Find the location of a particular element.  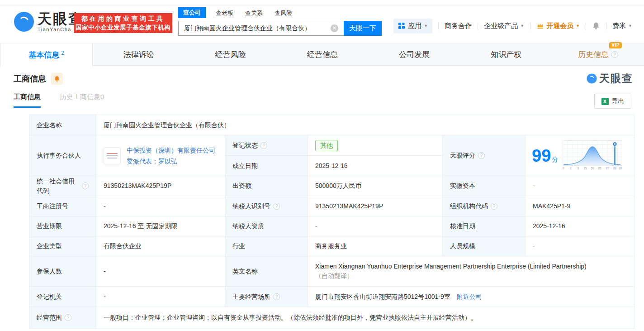

tab-label: 法律诉讼 is located at coordinates (139, 54).